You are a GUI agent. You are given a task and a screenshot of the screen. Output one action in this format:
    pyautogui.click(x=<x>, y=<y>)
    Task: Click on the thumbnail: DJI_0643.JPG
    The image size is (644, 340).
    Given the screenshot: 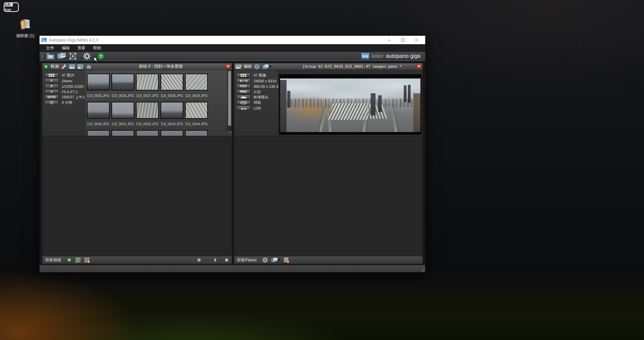 What is the action you would take?
    pyautogui.click(x=172, y=115)
    